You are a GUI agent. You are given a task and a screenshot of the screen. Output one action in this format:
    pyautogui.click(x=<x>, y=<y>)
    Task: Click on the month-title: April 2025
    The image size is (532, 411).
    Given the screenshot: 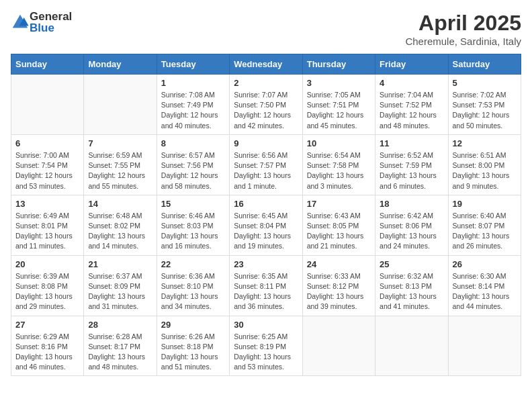 What is the action you would take?
    pyautogui.click(x=463, y=23)
    